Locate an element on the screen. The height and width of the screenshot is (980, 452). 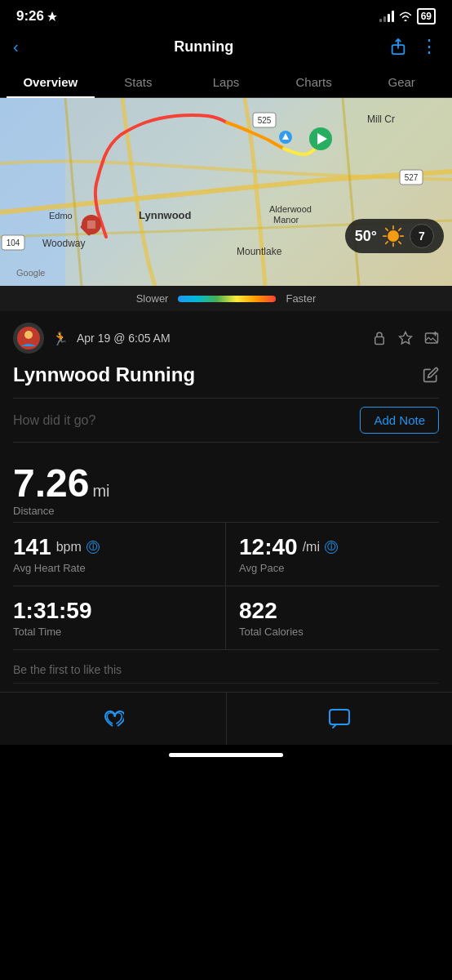
total-time-label: Total Time is located at coordinates (113, 632).